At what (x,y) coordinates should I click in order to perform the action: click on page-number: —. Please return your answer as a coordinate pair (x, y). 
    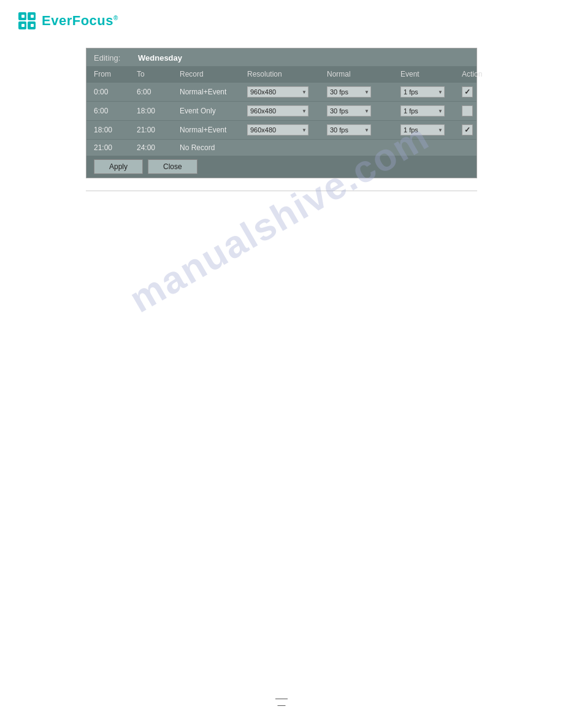
    Looking at the image, I should click on (282, 704).